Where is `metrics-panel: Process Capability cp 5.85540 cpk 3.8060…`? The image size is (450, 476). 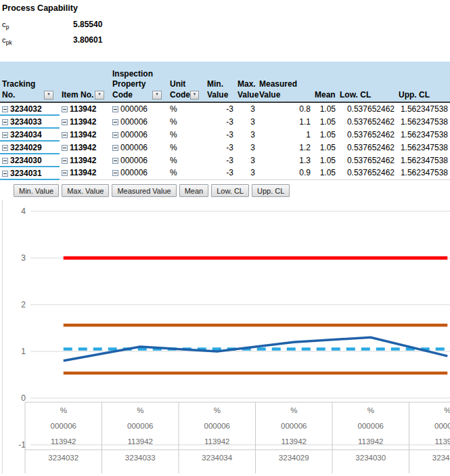
metrics-panel: Process Capability cp 5.85540 cpk 3.8060… is located at coordinates (225, 31).